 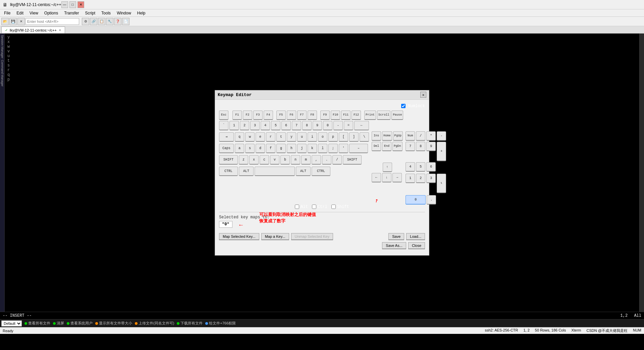 What do you see at coordinates (34, 13) in the screenshot?
I see `menu-item-view: View` at bounding box center [34, 13].